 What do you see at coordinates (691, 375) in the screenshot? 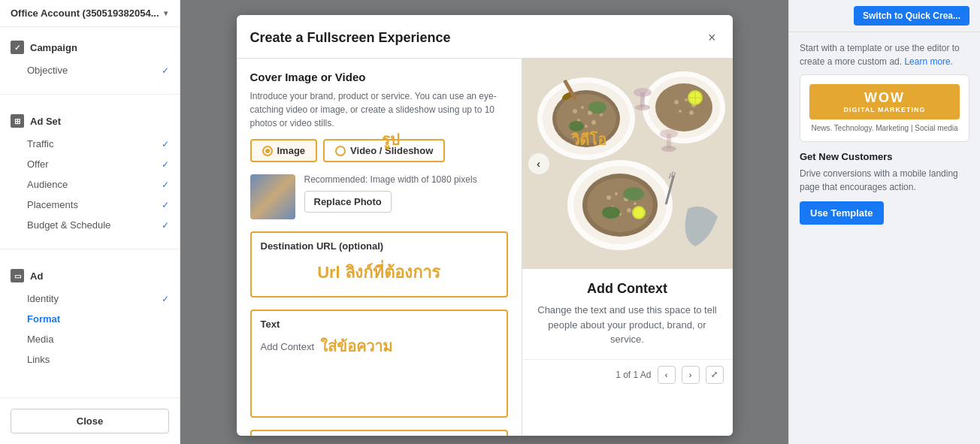
I see `next-ad-button: ›` at bounding box center [691, 375].